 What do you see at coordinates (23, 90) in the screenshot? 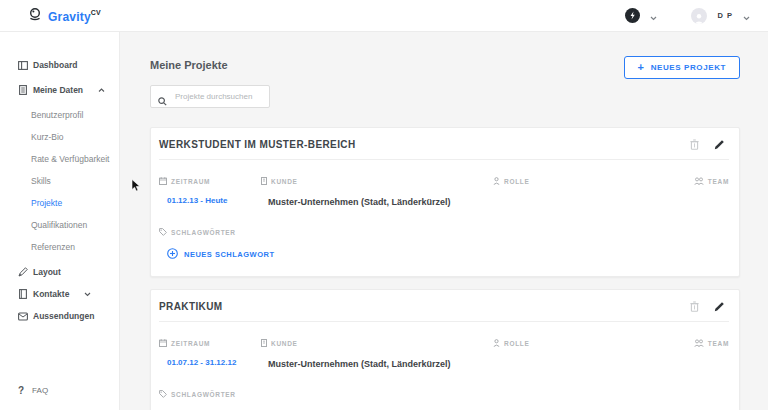
I see `document-icon` at bounding box center [23, 90].